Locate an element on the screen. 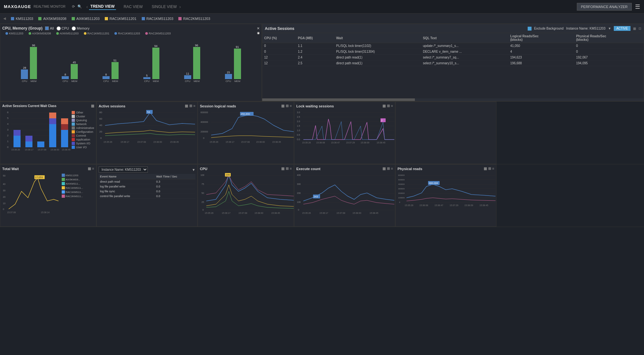  pr-bar-icon: ▦ is located at coordinates (485, 168).